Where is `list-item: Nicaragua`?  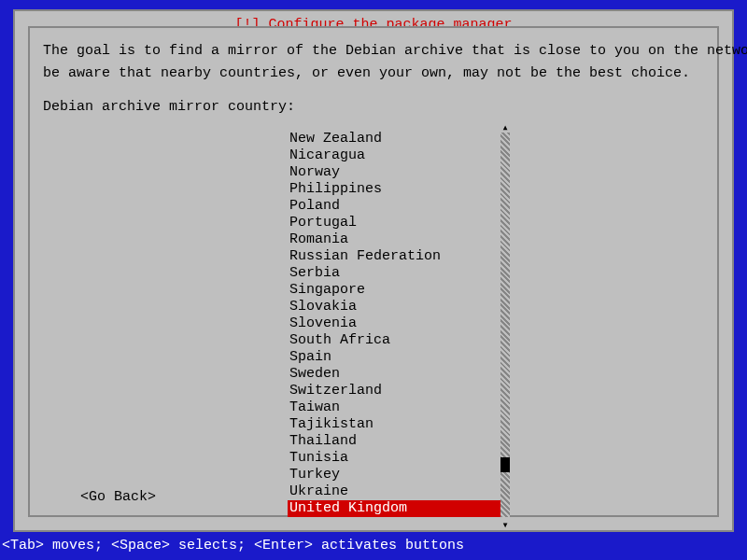 list-item: Nicaragua is located at coordinates (400, 156).